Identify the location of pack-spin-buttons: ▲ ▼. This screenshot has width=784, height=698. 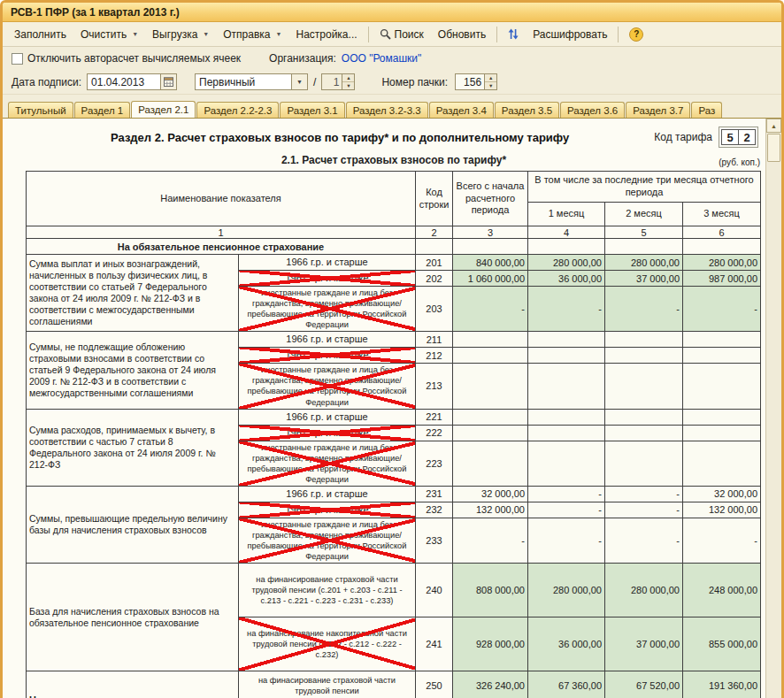
(490, 81).